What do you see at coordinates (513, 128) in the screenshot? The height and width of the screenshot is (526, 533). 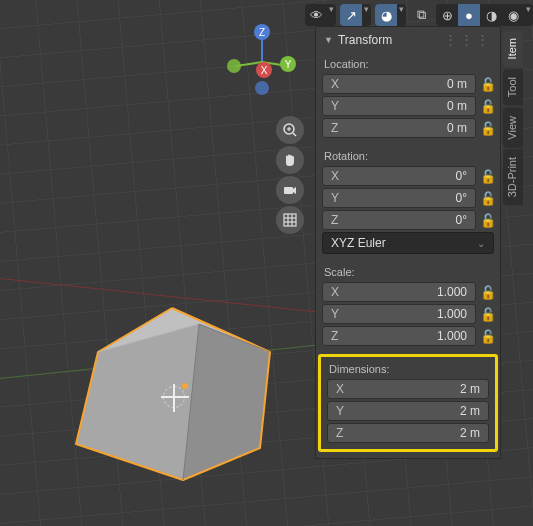 I see `tab-view: View` at bounding box center [513, 128].